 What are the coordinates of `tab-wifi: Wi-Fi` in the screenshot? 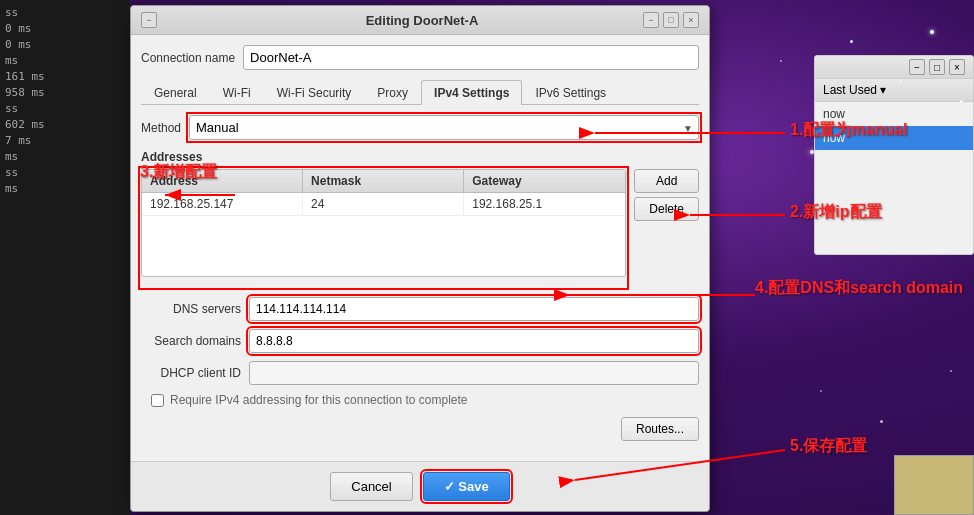 It's located at (237, 92).